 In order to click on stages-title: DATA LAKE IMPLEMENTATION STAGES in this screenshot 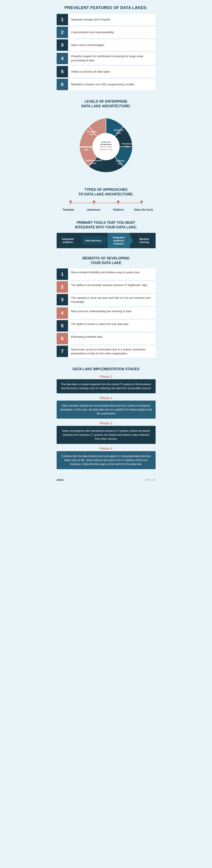, I will do `click(106, 369)`.